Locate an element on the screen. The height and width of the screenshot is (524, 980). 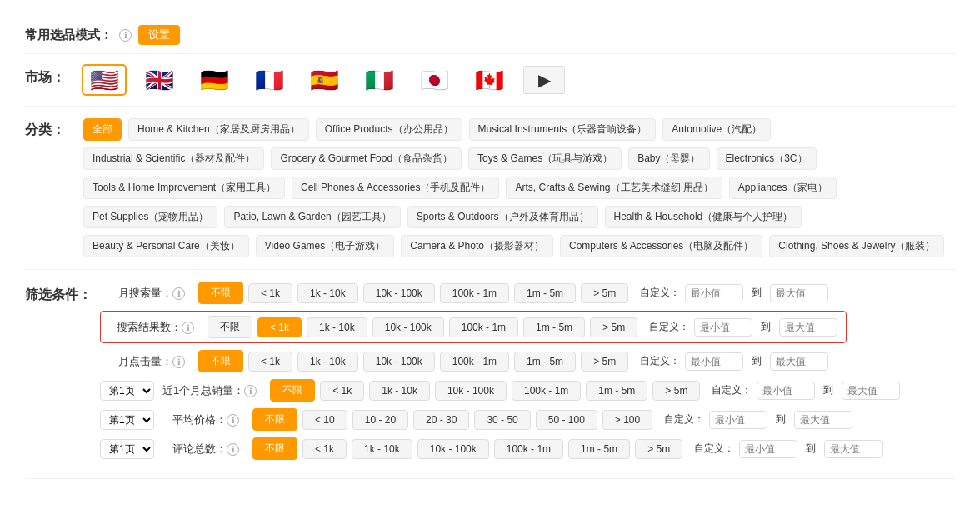
filter-btn-monthly-search-1: < 1k is located at coordinates (270, 293).